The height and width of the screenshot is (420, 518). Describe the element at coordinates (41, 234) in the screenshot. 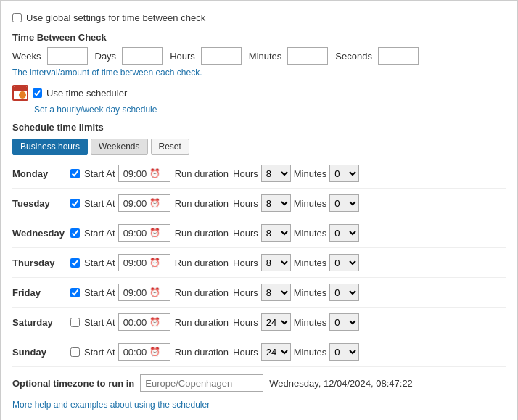

I see `day-name: Wednesday` at that location.